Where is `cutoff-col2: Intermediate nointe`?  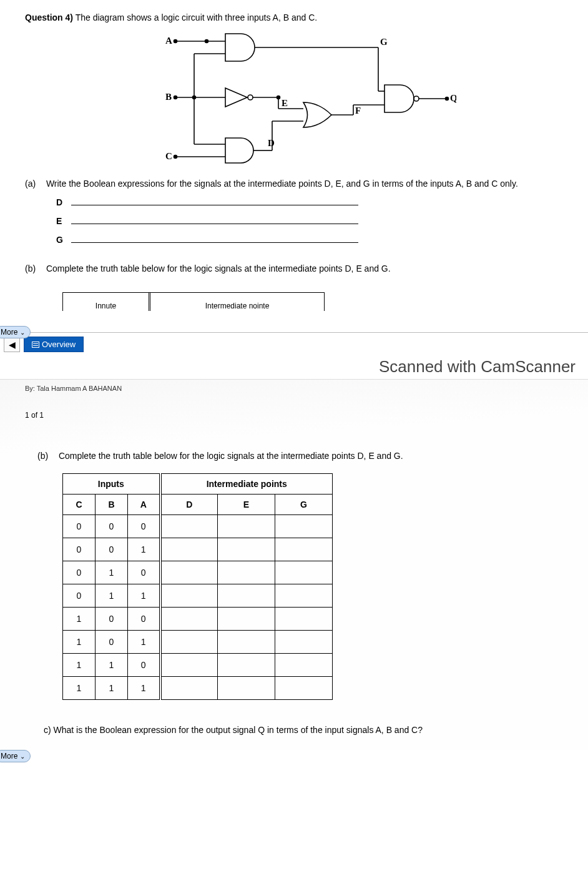
cutoff-col2: Intermediate nointe is located at coordinates (237, 302).